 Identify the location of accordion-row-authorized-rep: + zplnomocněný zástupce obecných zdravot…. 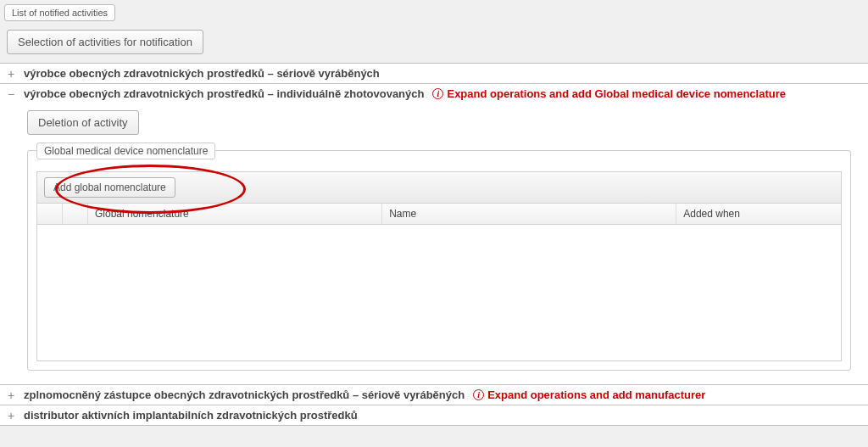
(434, 394).